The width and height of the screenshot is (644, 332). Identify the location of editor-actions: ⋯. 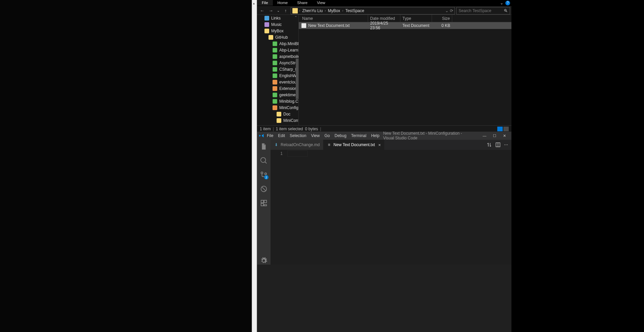
(497, 145).